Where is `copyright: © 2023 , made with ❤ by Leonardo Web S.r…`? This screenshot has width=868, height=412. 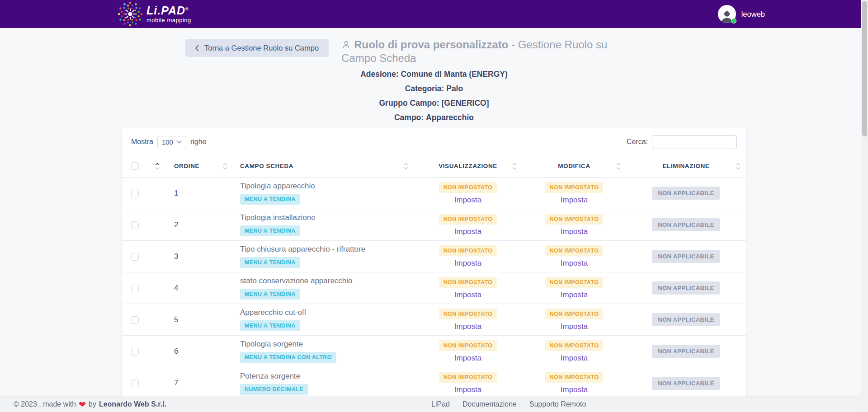
copyright: © 2023 , made with ❤ by Leonardo Web S.r… is located at coordinates (90, 405).